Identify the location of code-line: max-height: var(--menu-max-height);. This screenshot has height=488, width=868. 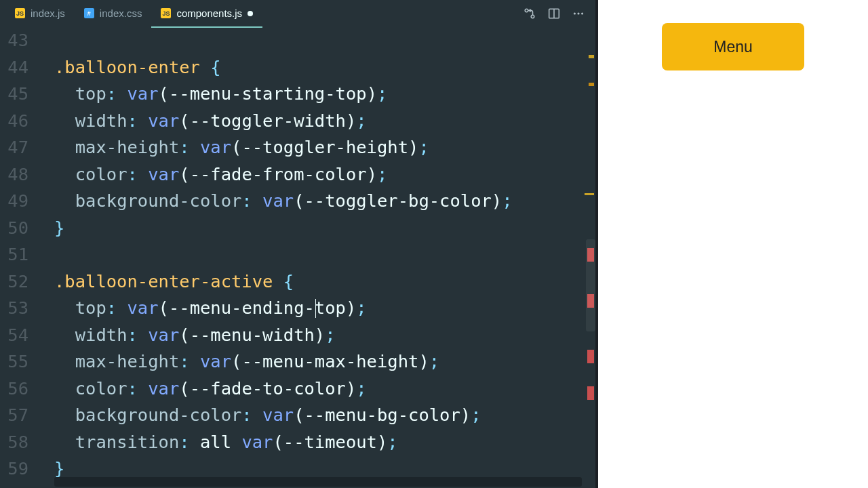
(325, 362).